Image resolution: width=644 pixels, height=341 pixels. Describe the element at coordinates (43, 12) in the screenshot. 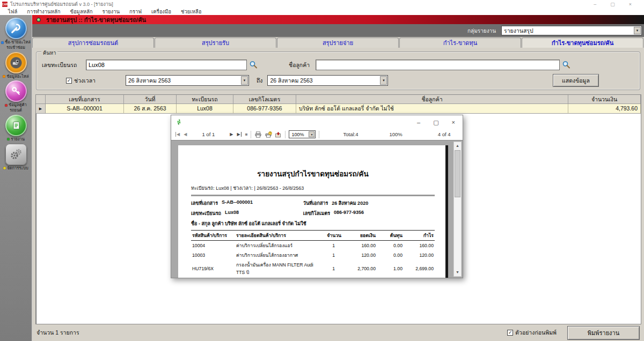

I see `menu-main-tasks: การทำงานหลัก` at that location.